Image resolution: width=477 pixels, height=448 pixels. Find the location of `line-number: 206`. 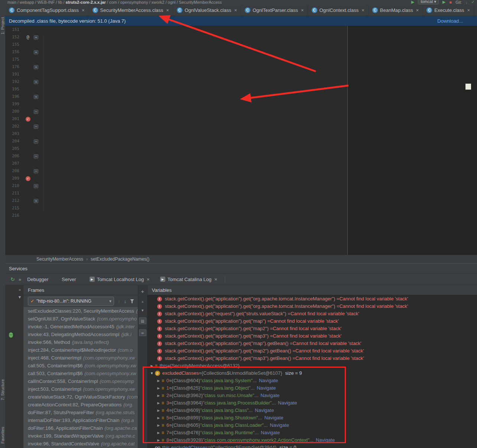

line-number: 206 is located at coordinates (14, 156).